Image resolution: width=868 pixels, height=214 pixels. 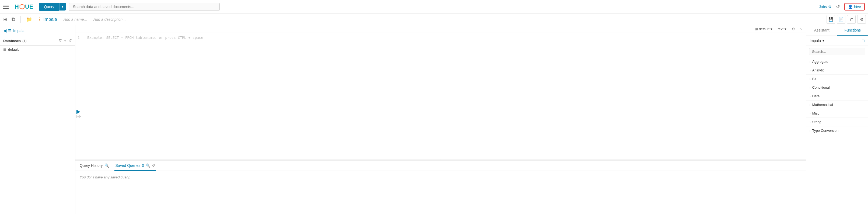 I want to click on refresh-db-icon: ↺, so click(x=70, y=41).